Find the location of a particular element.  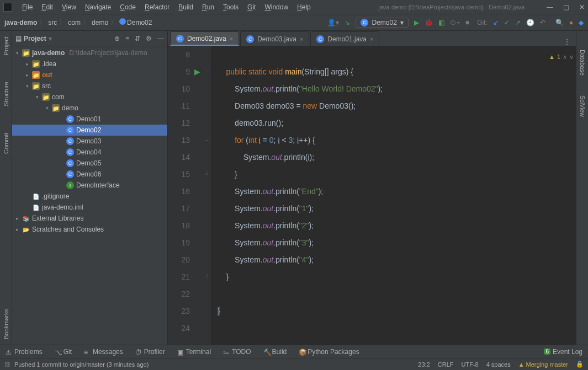

run-icon: ▶ is located at coordinates (416, 23).